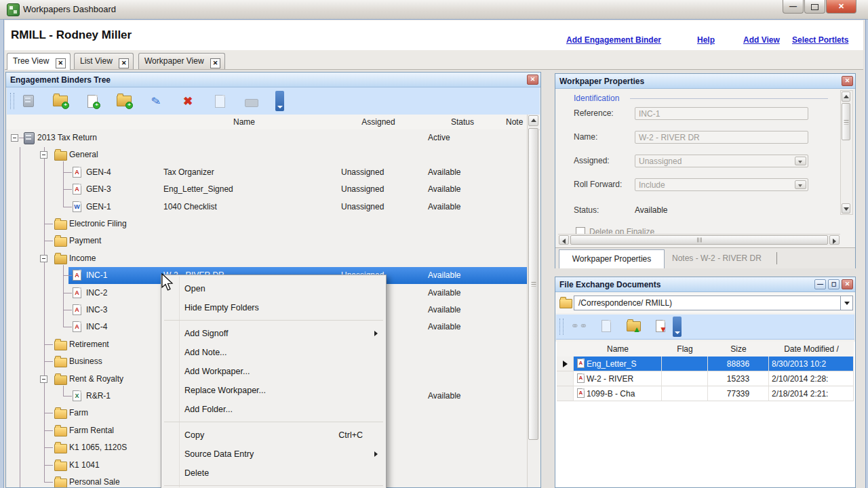 The height and width of the screenshot is (488, 868). What do you see at coordinates (378, 122) in the screenshot?
I see `column-header-assigned: Assigned` at bounding box center [378, 122].